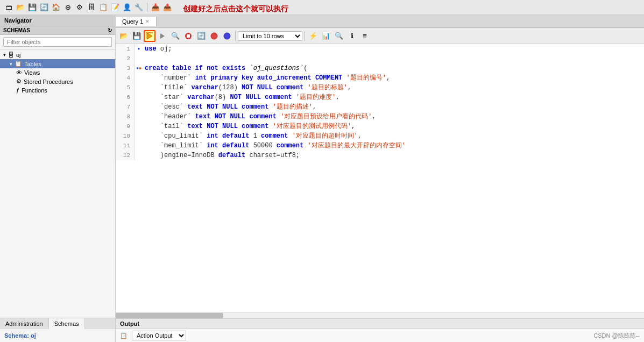 The width and height of the screenshot is (644, 342). I want to click on qtoolbar-visual-explain: 📊, so click(326, 36).